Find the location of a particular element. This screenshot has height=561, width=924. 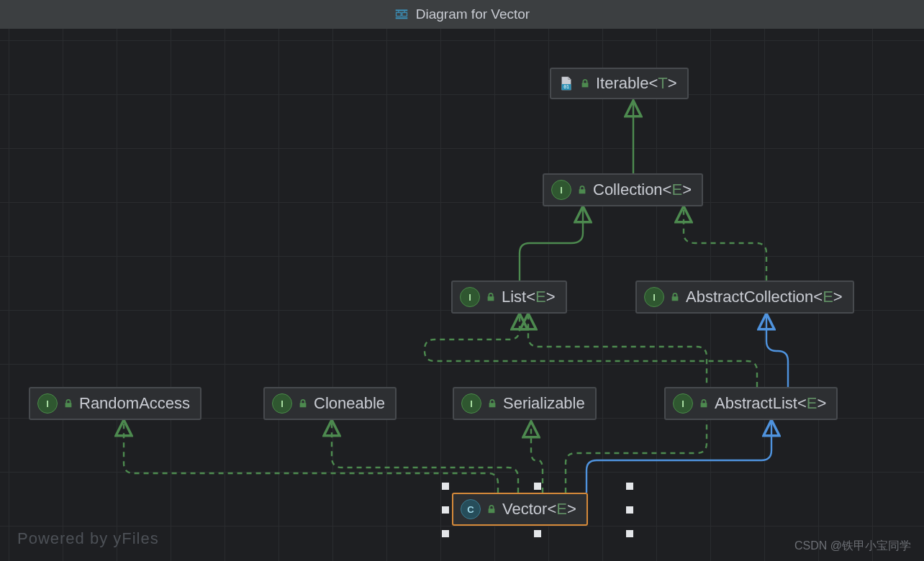

edge-abslist-list is located at coordinates (591, 351).